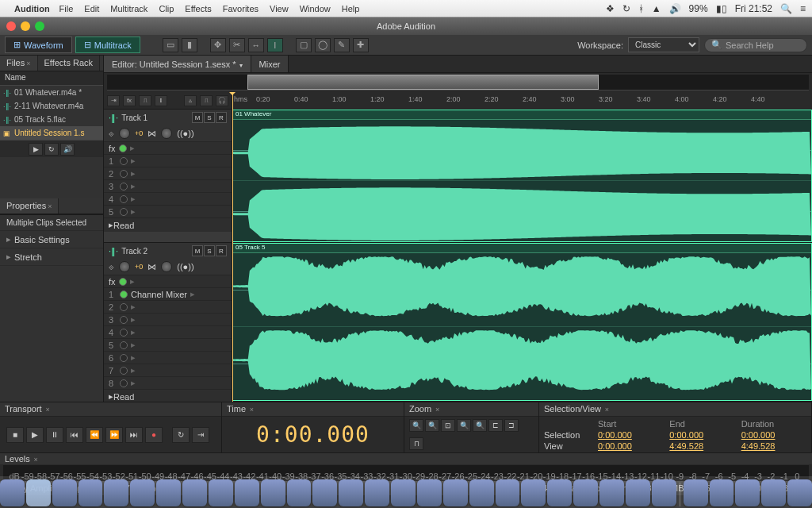  Describe the element at coordinates (129, 101) in the screenshot. I see `fx-icon: fx` at that location.